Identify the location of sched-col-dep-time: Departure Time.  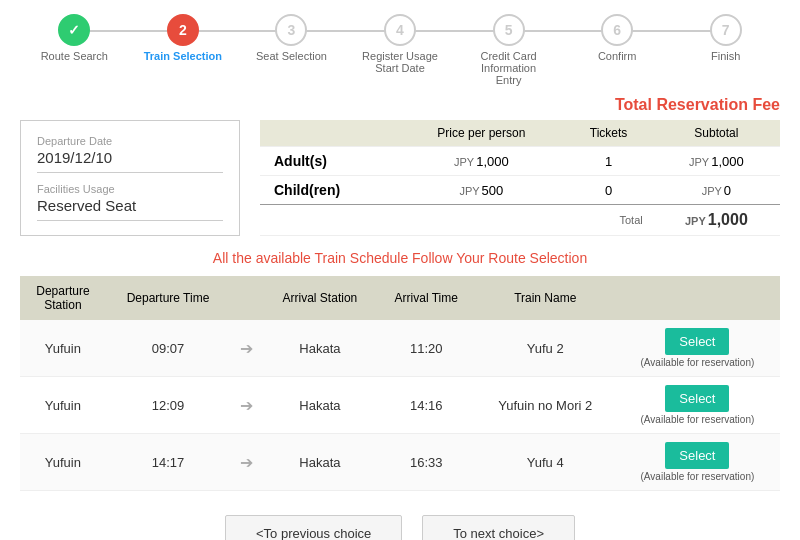
(168, 298).